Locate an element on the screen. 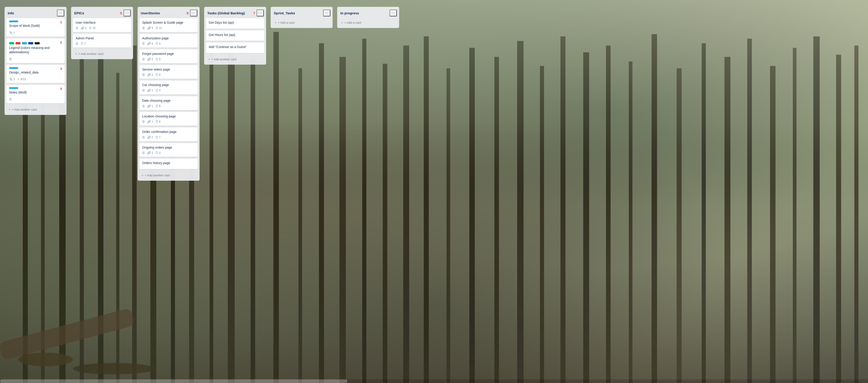 Image resolution: width=868 pixels, height=383 pixels. add-card-tasks: + + Add another card is located at coordinates (235, 59).